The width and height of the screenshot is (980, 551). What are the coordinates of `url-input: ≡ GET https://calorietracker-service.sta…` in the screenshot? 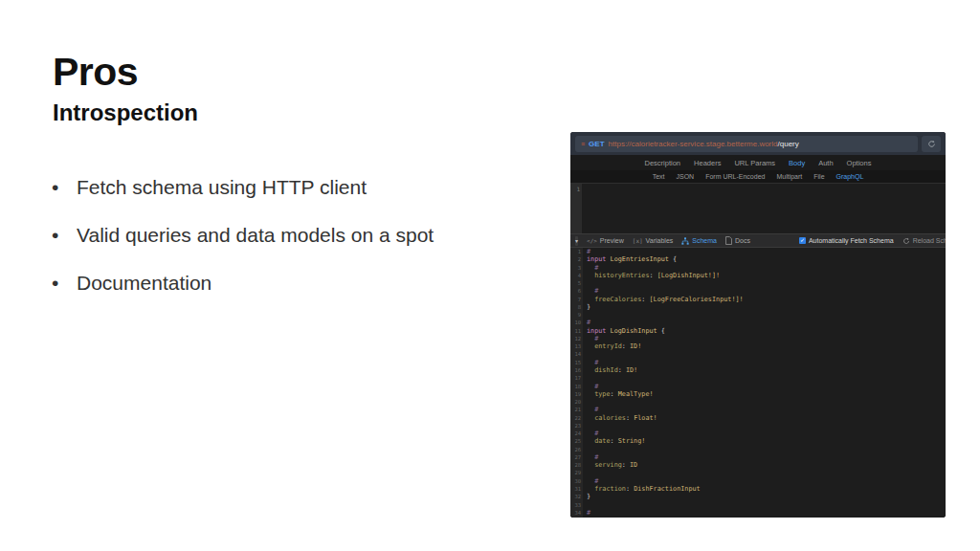 It's located at (746, 143).